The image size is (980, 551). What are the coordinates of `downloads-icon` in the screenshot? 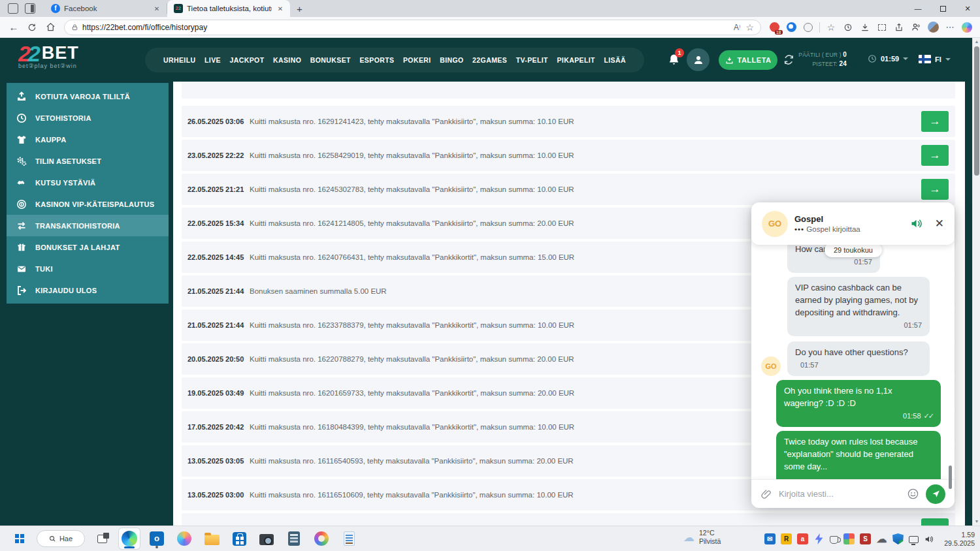 It's located at (865, 27).